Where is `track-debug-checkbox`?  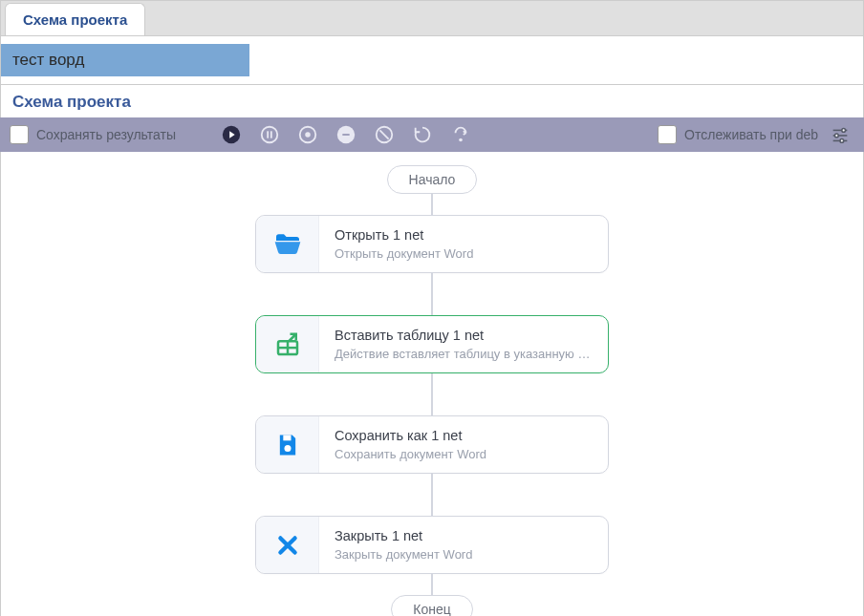
track-debug-checkbox is located at coordinates (667, 135).